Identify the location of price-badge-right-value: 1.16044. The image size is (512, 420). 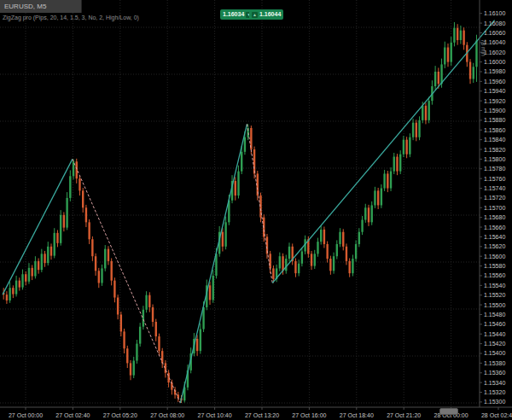
(270, 15).